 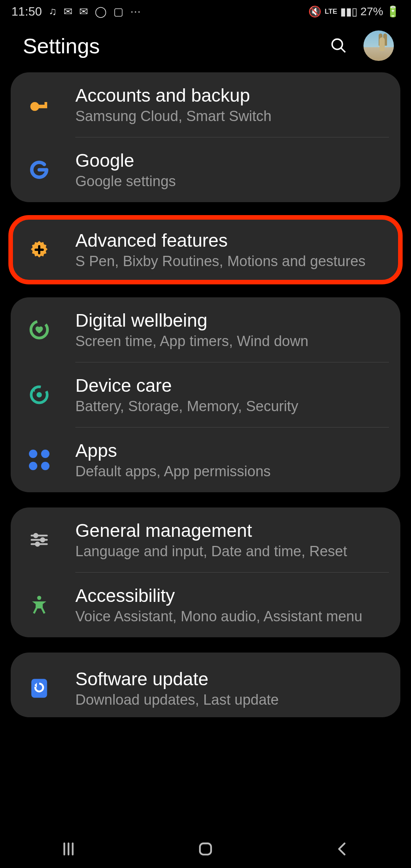 I want to click on network-icon: LTE, so click(x=331, y=11).